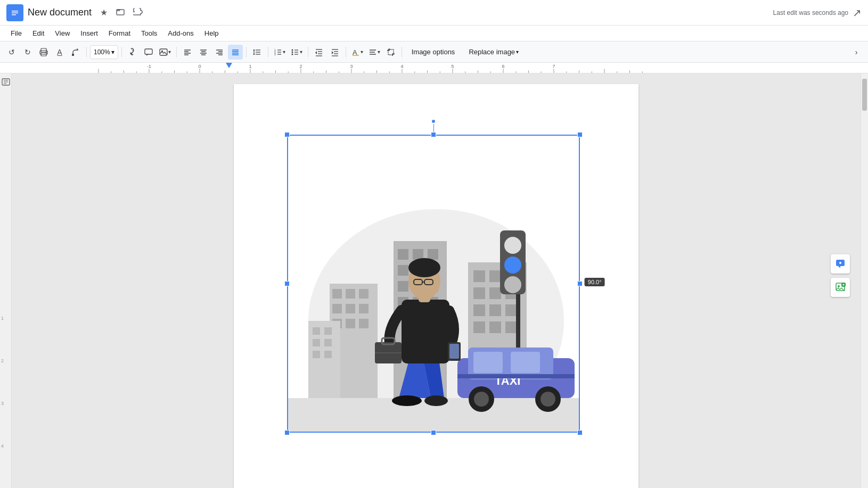 The height and width of the screenshot is (488, 868). What do you see at coordinates (810, 13) in the screenshot?
I see `last-edit-text: Last edit was seconds ago` at bounding box center [810, 13].